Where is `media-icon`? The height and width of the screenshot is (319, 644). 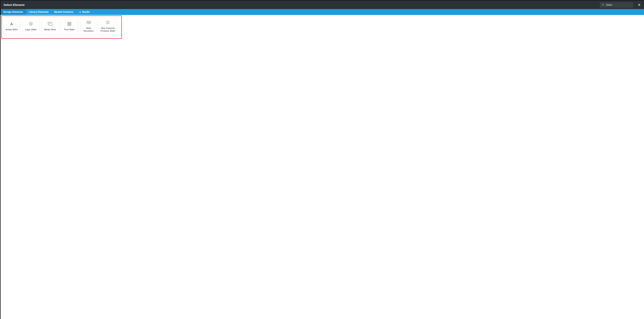
media-icon is located at coordinates (50, 24).